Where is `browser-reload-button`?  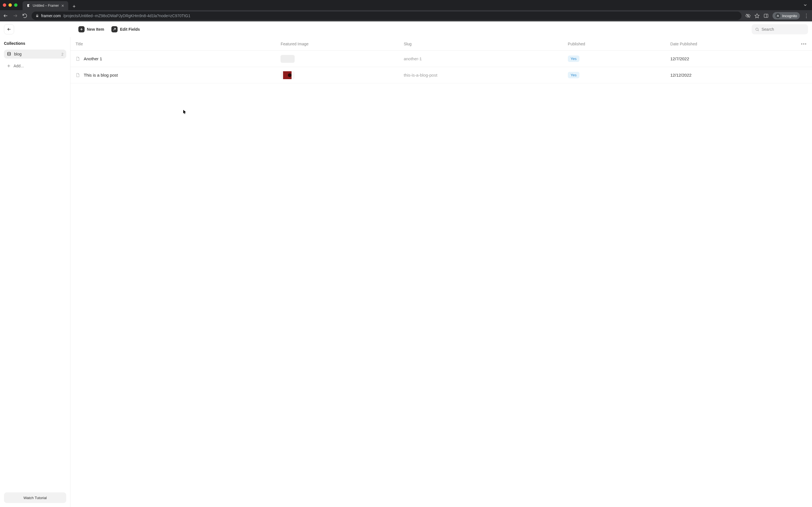 browser-reload-button is located at coordinates (25, 16).